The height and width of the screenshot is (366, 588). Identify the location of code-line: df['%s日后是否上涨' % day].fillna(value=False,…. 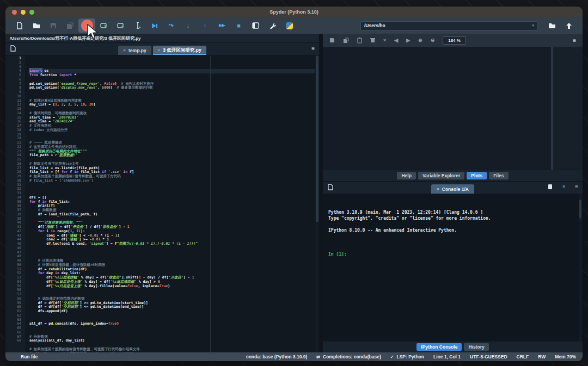
(174, 287).